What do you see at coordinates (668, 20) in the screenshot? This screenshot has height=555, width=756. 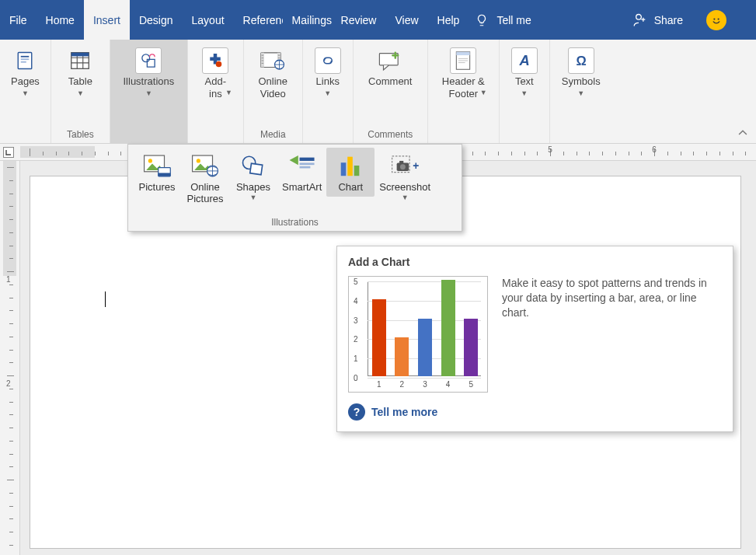 I see `share-label: Share` at bounding box center [668, 20].